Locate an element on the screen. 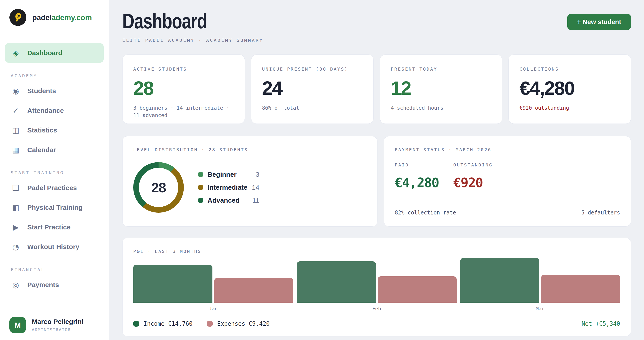  sidebar-item-label: Dashboard is located at coordinates (45, 53).